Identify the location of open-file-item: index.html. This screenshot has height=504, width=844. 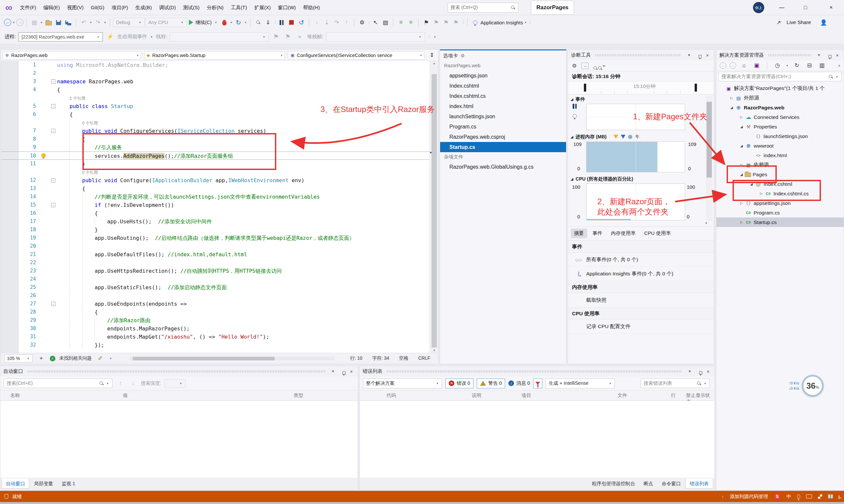
(503, 106).